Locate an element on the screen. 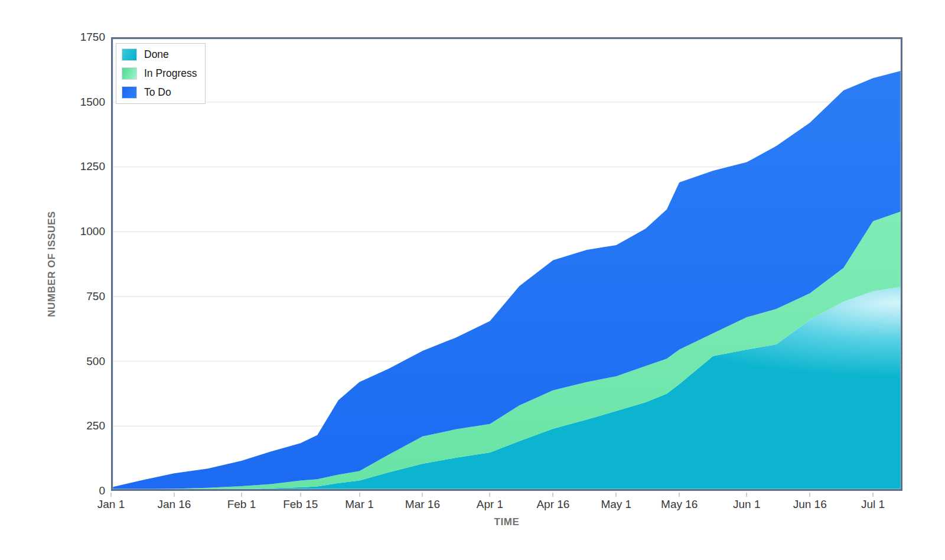  y-tick-label-1750: 1750 is located at coordinates (78, 37).